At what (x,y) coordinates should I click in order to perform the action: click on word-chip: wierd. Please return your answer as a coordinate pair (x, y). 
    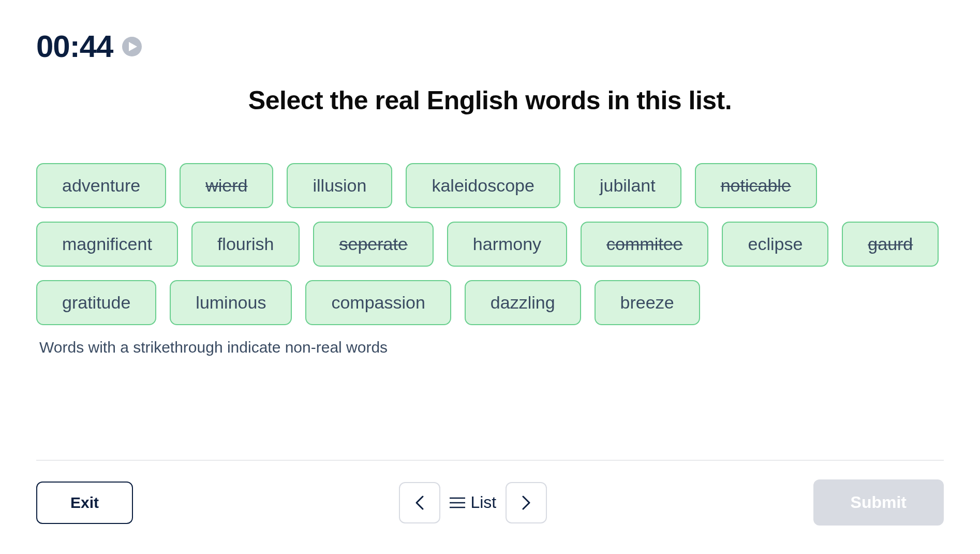
    Looking at the image, I should click on (227, 185).